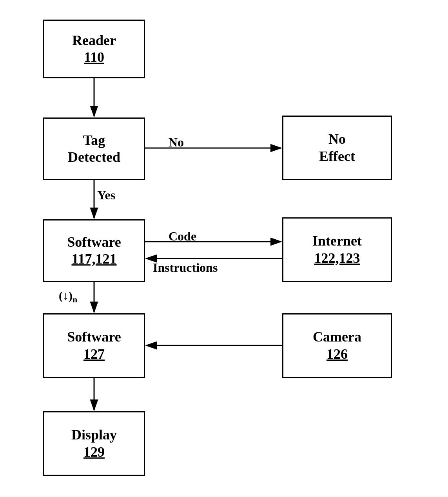 This screenshot has width=448, height=497. What do you see at coordinates (94, 242) in the screenshot?
I see `software-117-label: Software` at bounding box center [94, 242].